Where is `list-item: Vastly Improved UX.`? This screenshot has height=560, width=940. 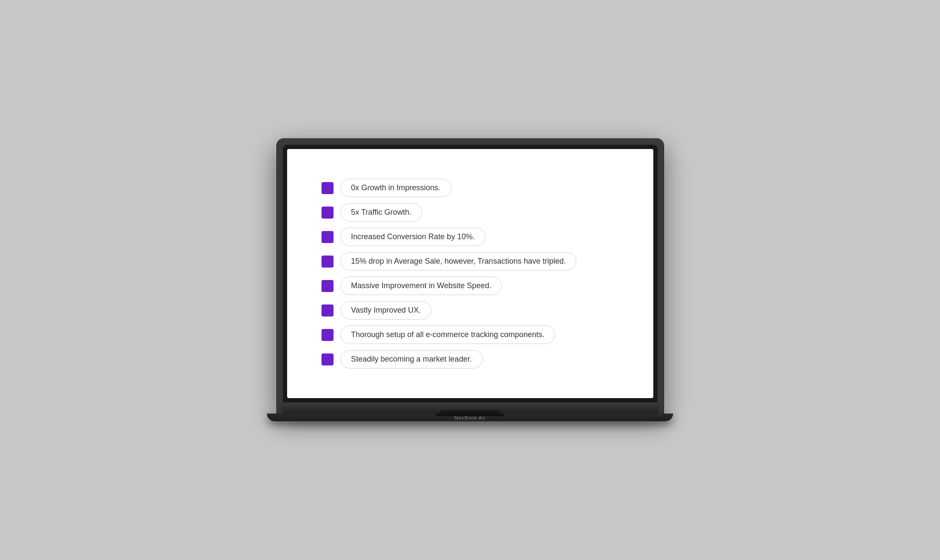 list-item: Vastly Improved UX. is located at coordinates (470, 310).